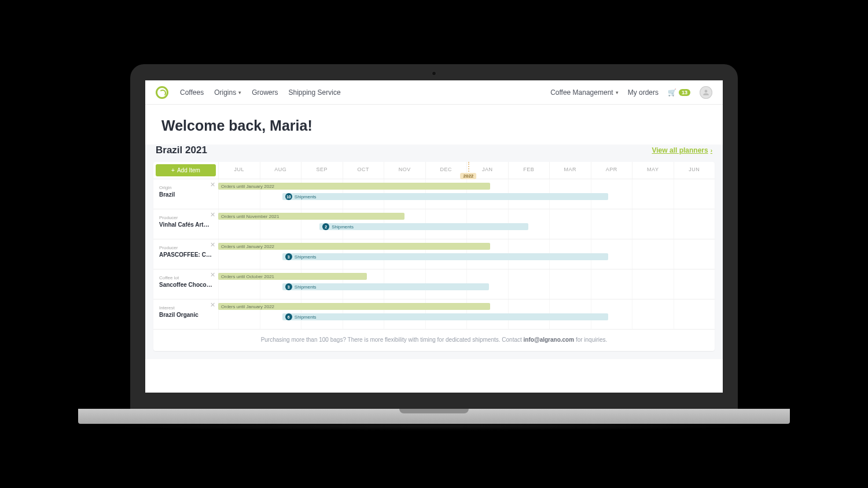 Image resolution: width=868 pixels, height=488 pixels. Describe the element at coordinates (434, 340) in the screenshot. I see `planner-footnote: Purchasing more than 100 bags? There is …` at that location.